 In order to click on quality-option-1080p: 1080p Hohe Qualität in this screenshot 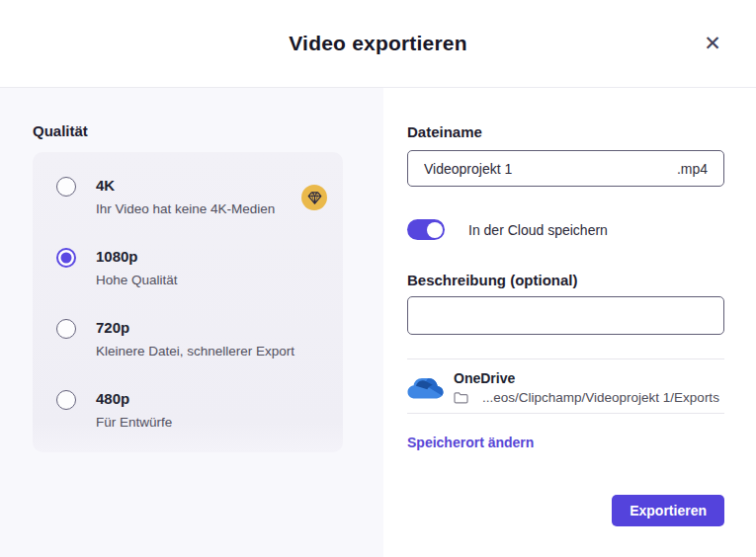, I will do `click(192, 268)`.